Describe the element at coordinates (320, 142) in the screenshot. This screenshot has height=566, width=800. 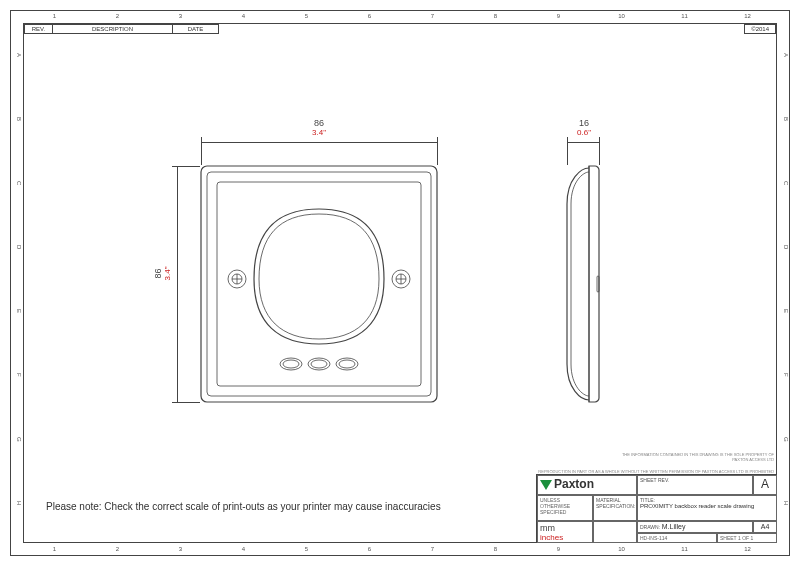
I see `dim-front-width-line` at that location.